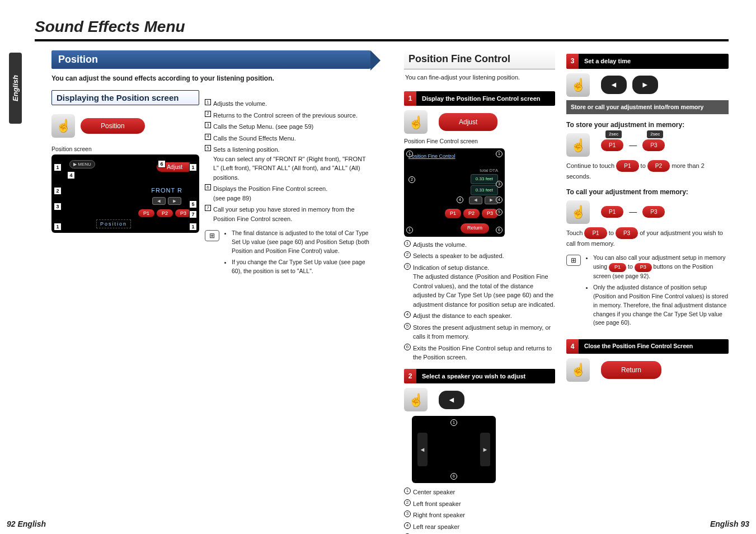 This screenshot has height=534, width=756. What do you see at coordinates (125, 194) in the screenshot?
I see `position-screen-shot: ▶ MENU Adjust FRONT R ◄ ► P1 P2 P3 Posit…` at bounding box center [125, 194].